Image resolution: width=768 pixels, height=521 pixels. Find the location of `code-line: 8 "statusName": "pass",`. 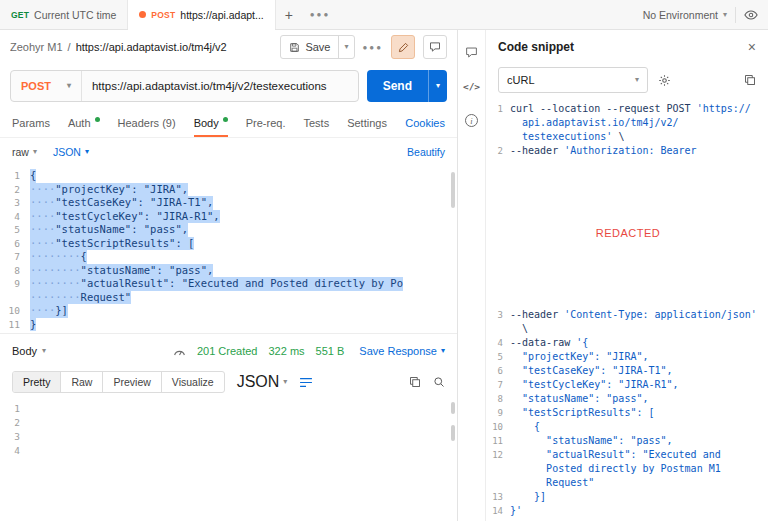

code-line: 8 "statusName": "pass", is located at coordinates (628, 399).